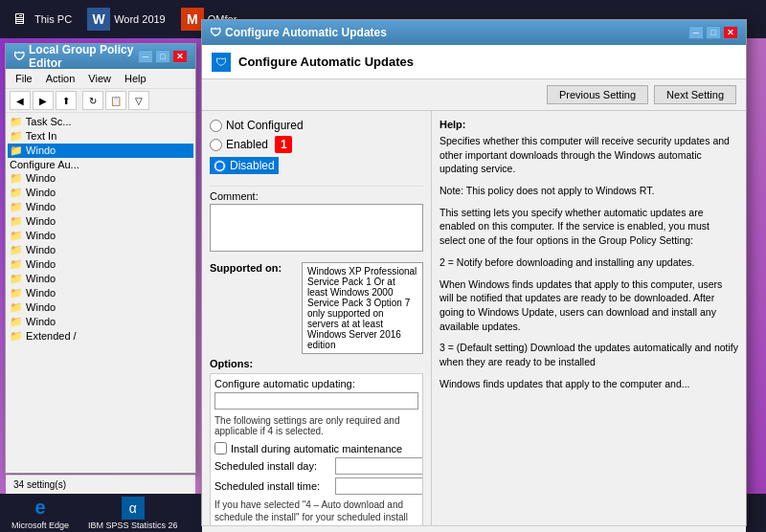 This screenshot has height=532, width=766. What do you see at coordinates (589, 227) in the screenshot?
I see `help-p3: This setting lets you specify whether au…` at bounding box center [589, 227].